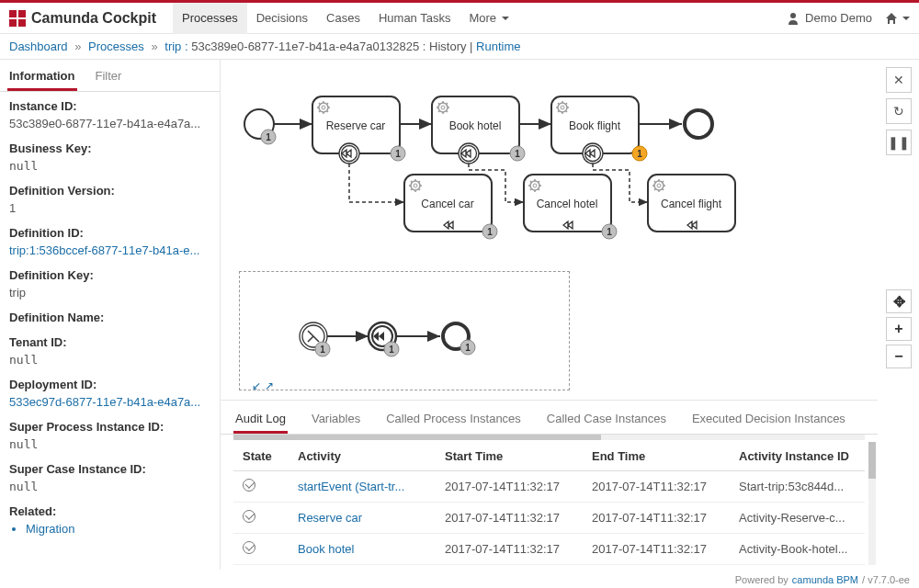 The height and width of the screenshot is (588, 919). I want to click on nav-more: More, so click(489, 18).